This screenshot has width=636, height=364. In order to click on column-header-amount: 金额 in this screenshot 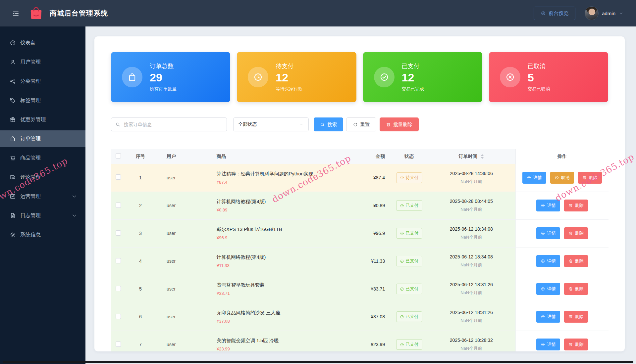, I will do `click(367, 156)`.